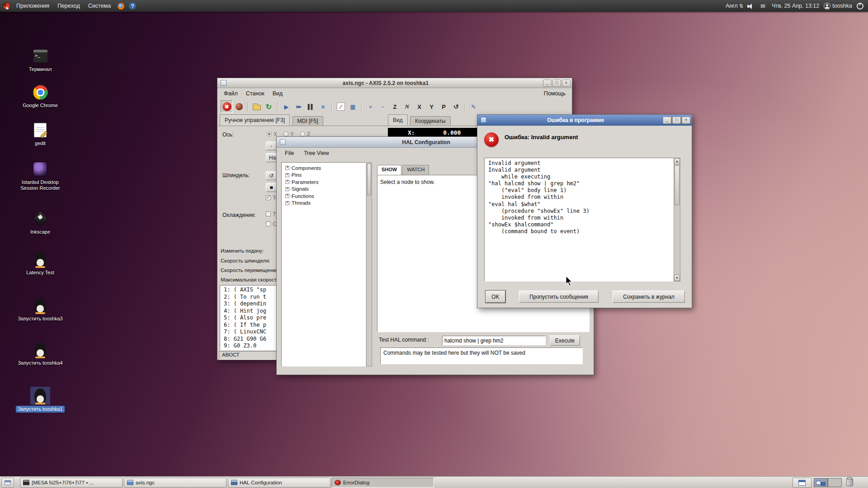  Describe the element at coordinates (279, 483) in the screenshot. I see `task-hal-configuration: HAL Configuration` at that location.